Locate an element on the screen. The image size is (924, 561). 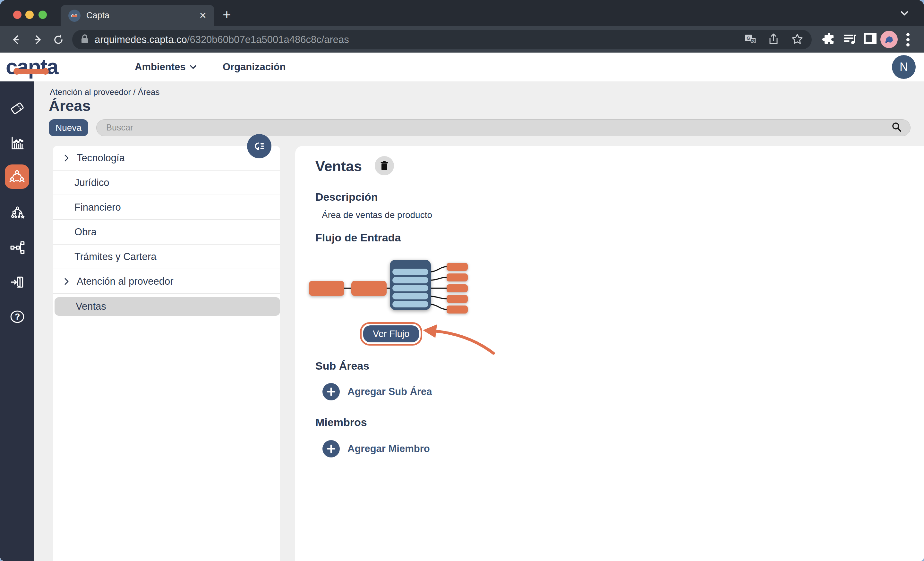
description-heading: Descripción is located at coordinates (346, 197).